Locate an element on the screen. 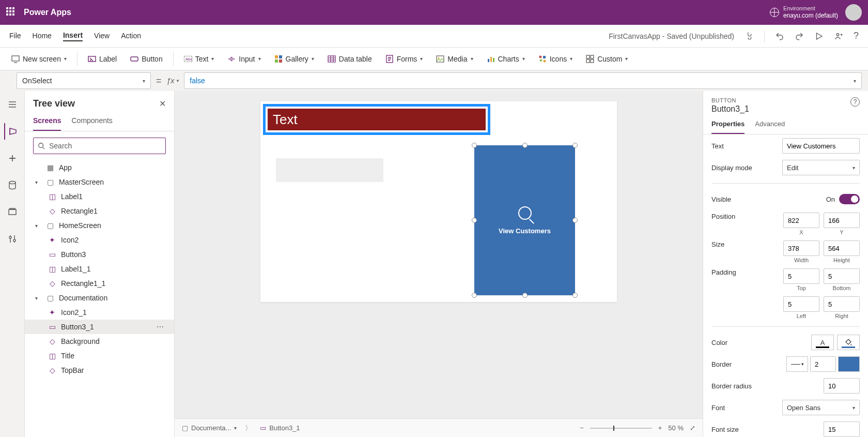  tree-item-title: ◫Title is located at coordinates (99, 356).